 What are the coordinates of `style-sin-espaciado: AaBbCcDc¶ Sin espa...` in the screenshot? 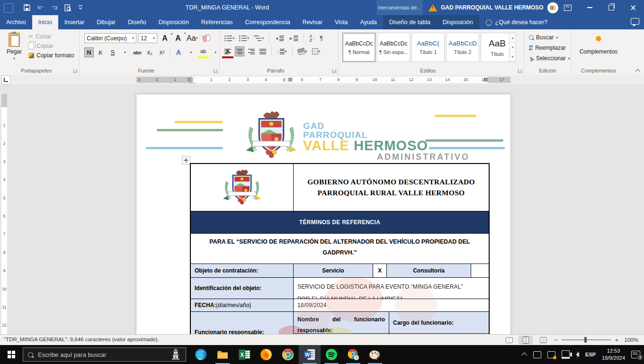 It's located at (394, 47).